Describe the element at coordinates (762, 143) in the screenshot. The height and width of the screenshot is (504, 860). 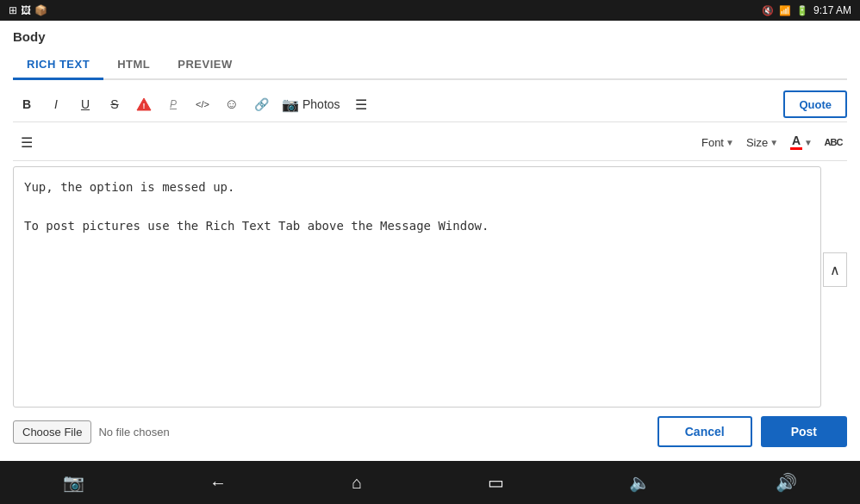
I see `size-dropdown: Size ▼` at that location.